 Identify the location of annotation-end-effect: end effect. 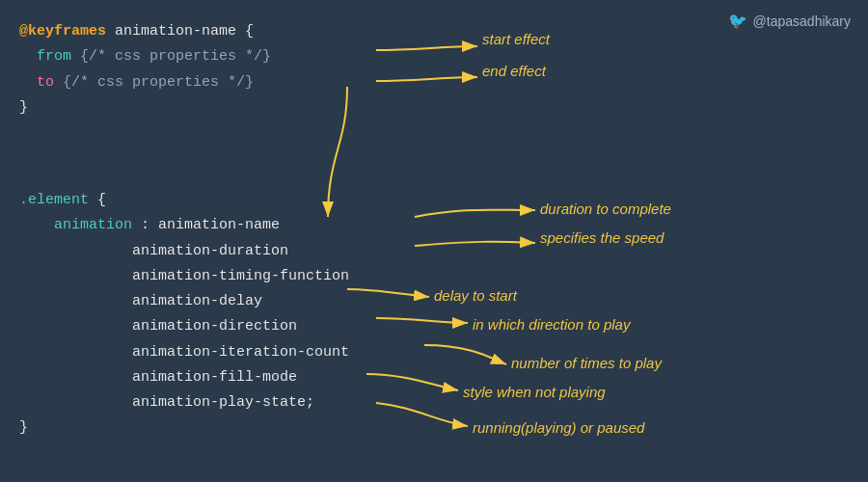
(514, 71).